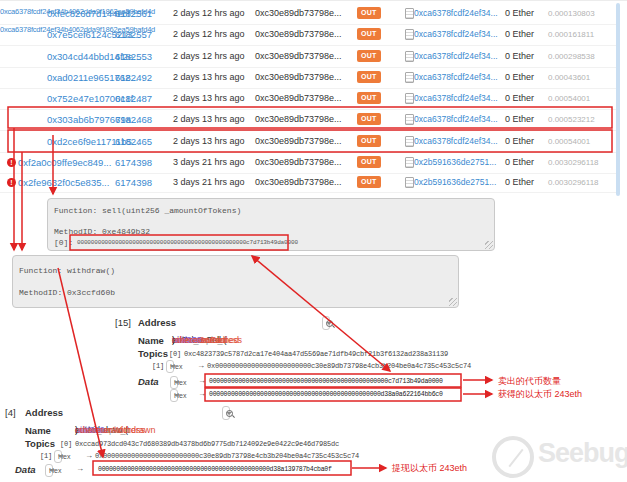  Describe the element at coordinates (558, 458) in the screenshot. I see `seebug-watermark: Seebug` at that location.